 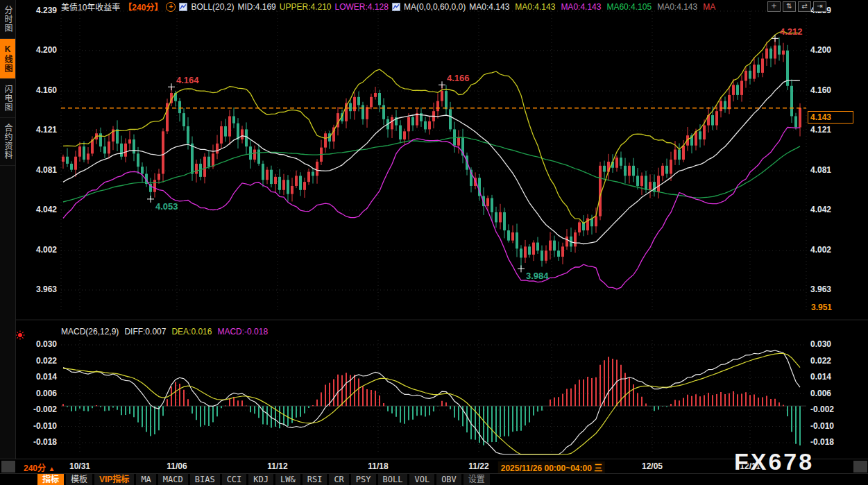 I want to click on price-tick-left: 4.002, so click(x=39, y=250).